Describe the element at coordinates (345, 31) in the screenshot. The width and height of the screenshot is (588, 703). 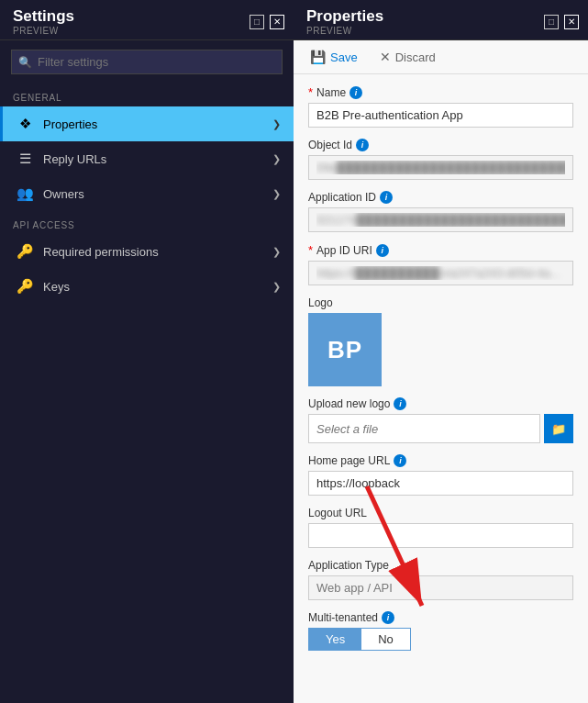
I see `properties-subtitle: PREVIEW` at that location.